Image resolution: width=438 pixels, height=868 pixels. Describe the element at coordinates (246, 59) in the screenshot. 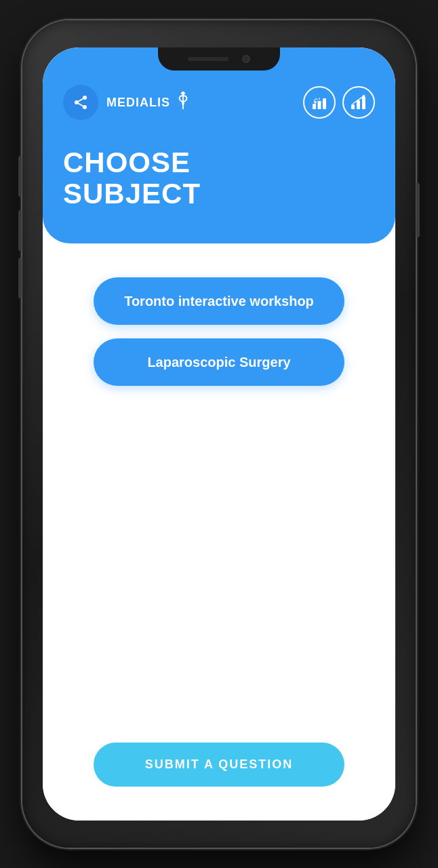

I see `camera` at that location.